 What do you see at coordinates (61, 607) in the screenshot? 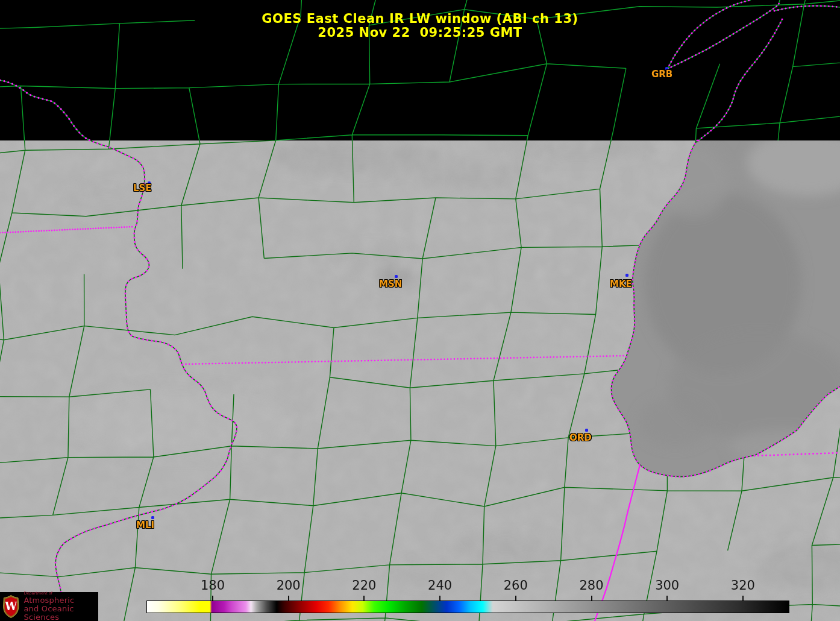
I see `logo-text: Department of Atmospheric and Oceanic Sc…` at bounding box center [61, 607].